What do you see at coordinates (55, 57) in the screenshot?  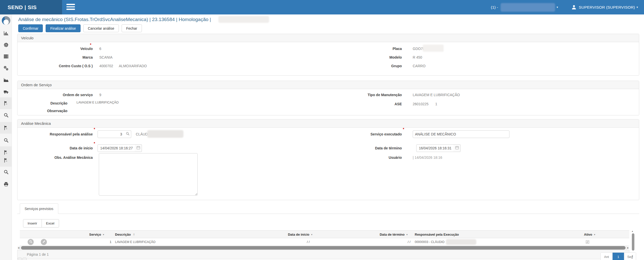 I see `brand-label: Marca` at bounding box center [55, 57].